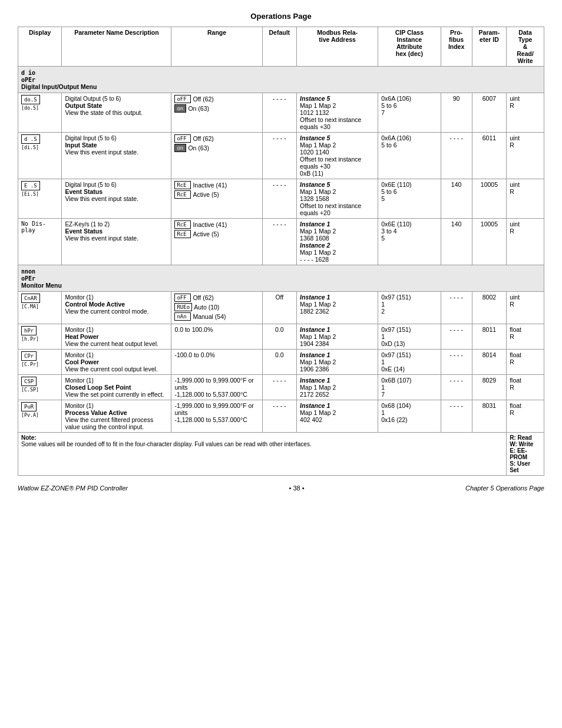 This screenshot has width=562, height=728. Describe the element at coordinates (40, 113) in the screenshot. I see `display-cell: do.S[do.S]` at that location.